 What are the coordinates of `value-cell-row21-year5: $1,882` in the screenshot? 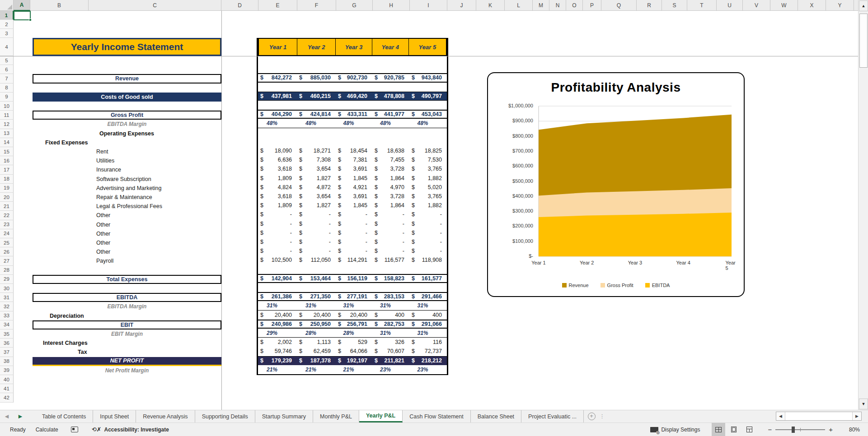 It's located at (428, 205).